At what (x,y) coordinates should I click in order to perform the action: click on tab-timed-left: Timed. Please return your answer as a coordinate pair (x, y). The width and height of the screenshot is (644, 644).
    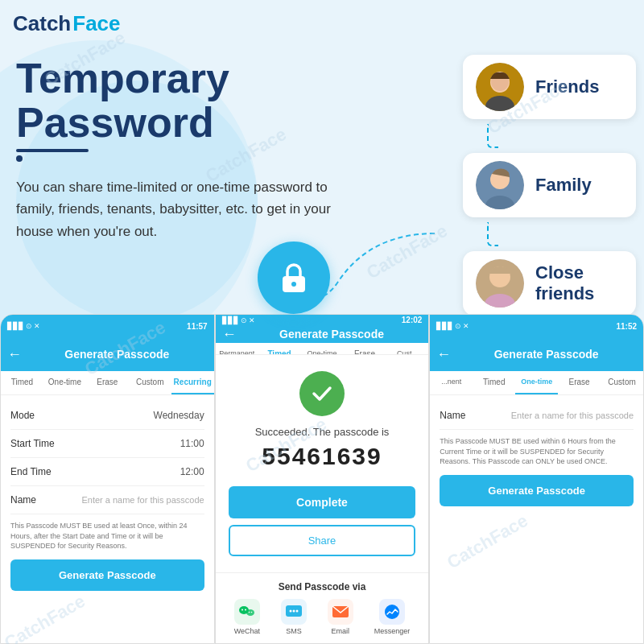
    Looking at the image, I should click on (23, 383).